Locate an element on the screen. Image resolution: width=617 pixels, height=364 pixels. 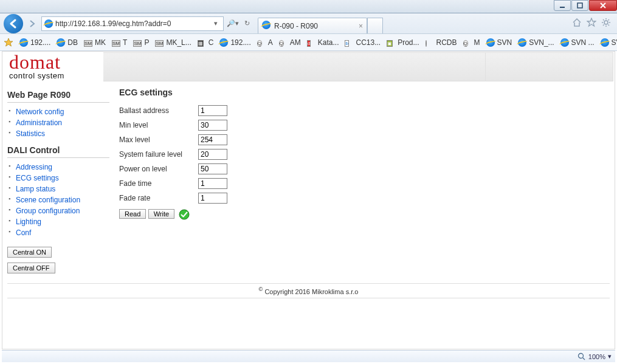
favorite-item: SVN is located at coordinates (500, 43).